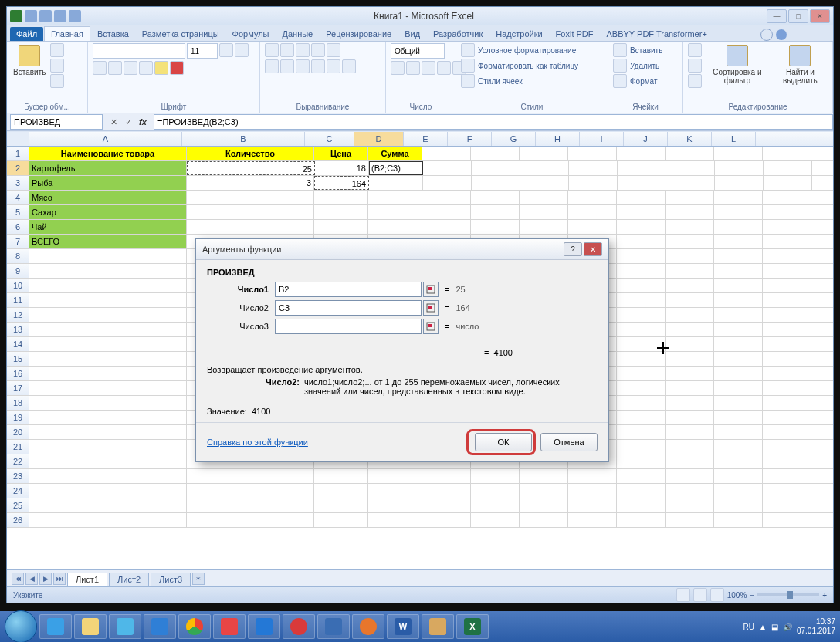  I want to click on align-right-icon, so click(303, 66).